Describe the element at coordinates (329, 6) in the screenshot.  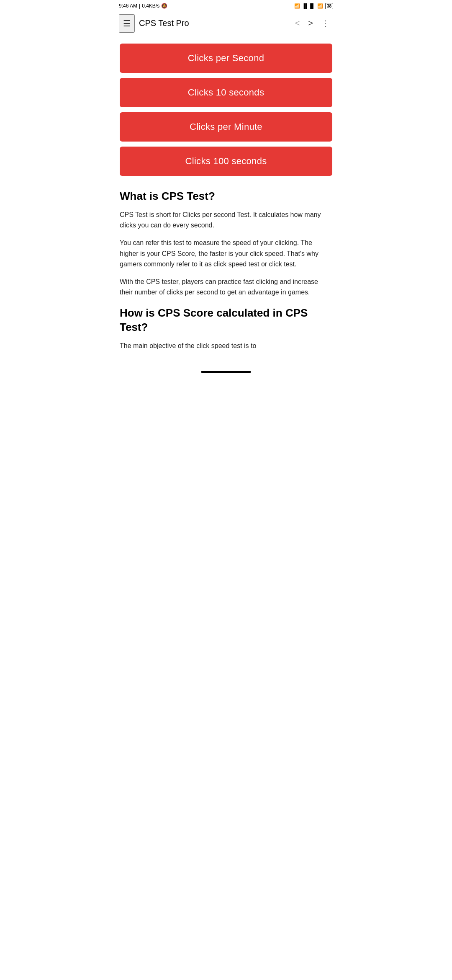
I see `battery-indicator: 38` at that location.